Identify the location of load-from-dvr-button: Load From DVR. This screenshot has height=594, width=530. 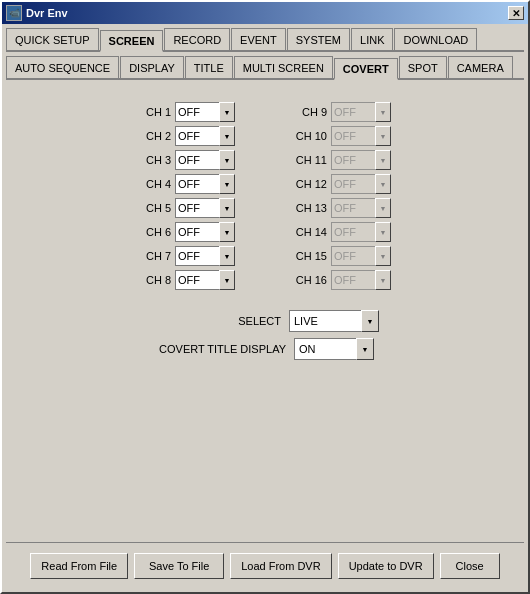
(280, 566).